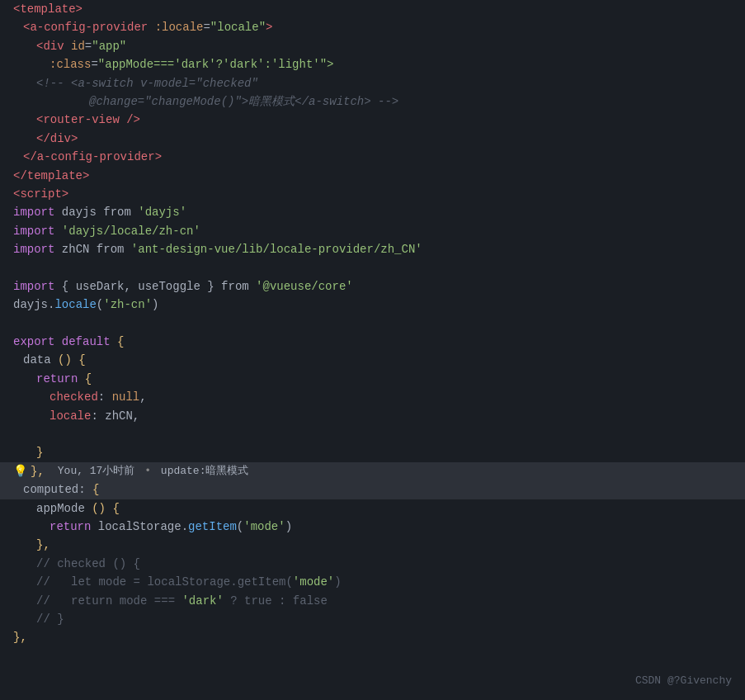 This screenshot has width=745, height=700. What do you see at coordinates (373, 601) in the screenshot?
I see `code-line: // return mode === 'dark' ? true : false` at bounding box center [373, 601].